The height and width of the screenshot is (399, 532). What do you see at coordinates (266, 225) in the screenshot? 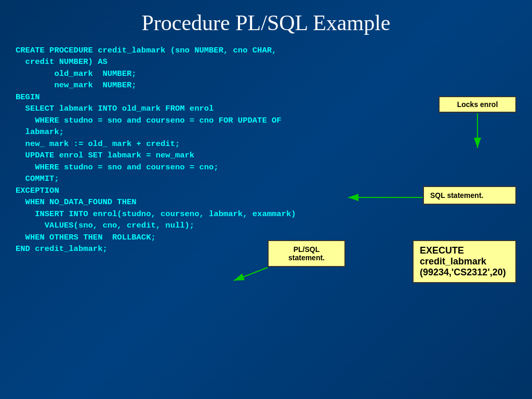
I see `code-line-16: VALUES(sno, cno, credit, null);` at bounding box center [266, 225].